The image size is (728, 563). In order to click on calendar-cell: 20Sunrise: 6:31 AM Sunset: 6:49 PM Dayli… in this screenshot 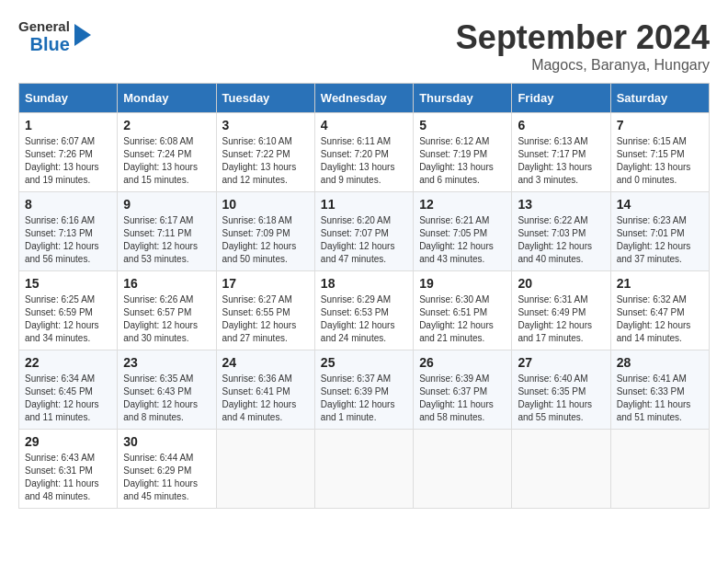, I will do `click(561, 311)`.